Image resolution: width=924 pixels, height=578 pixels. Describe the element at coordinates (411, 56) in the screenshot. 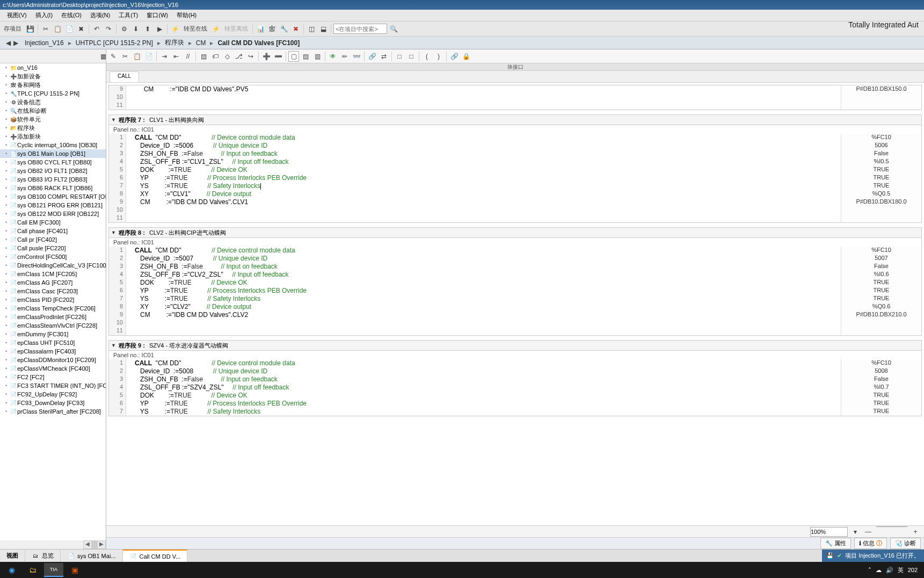

I see `ed-t2-icon: □` at that location.